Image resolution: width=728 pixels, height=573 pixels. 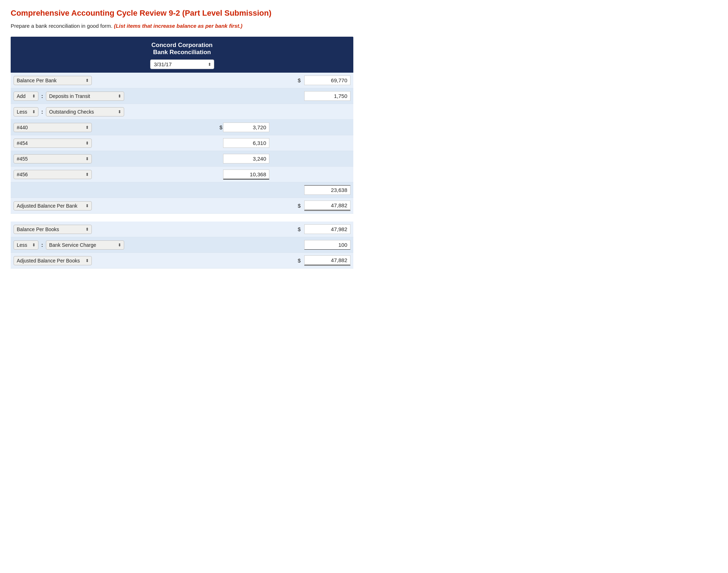 What do you see at coordinates (42, 96) in the screenshot?
I see `colon-1: :` at bounding box center [42, 96].